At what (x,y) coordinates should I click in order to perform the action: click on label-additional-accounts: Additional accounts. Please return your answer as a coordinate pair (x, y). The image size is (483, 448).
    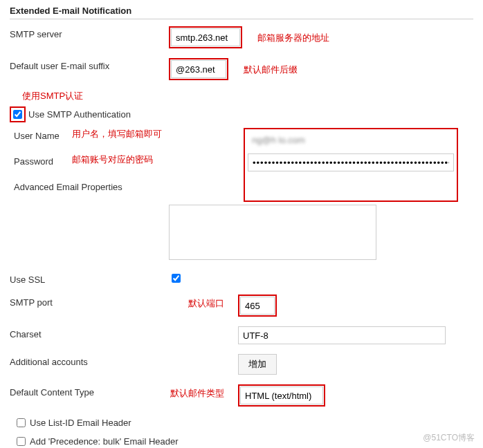
    Looking at the image, I should click on (124, 361).